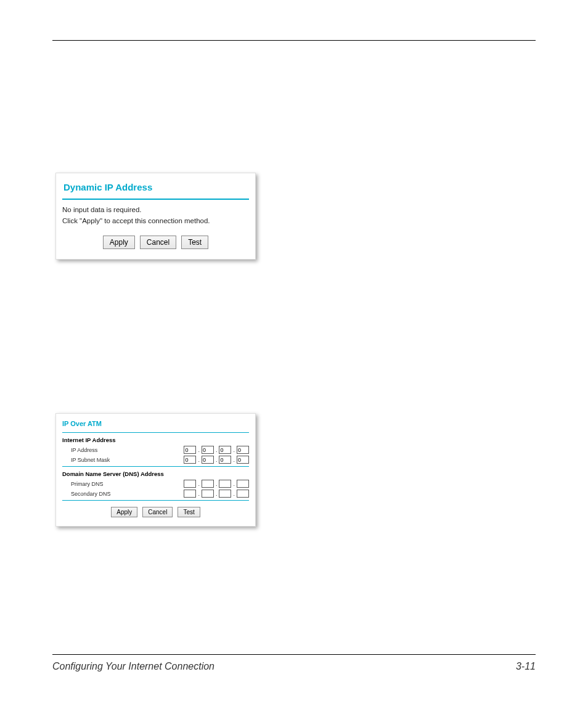 Image resolution: width=588 pixels, height=706 pixels. Describe the element at coordinates (133, 667) in the screenshot. I see `footer-left: Configuring Your Internet Connection` at that location.